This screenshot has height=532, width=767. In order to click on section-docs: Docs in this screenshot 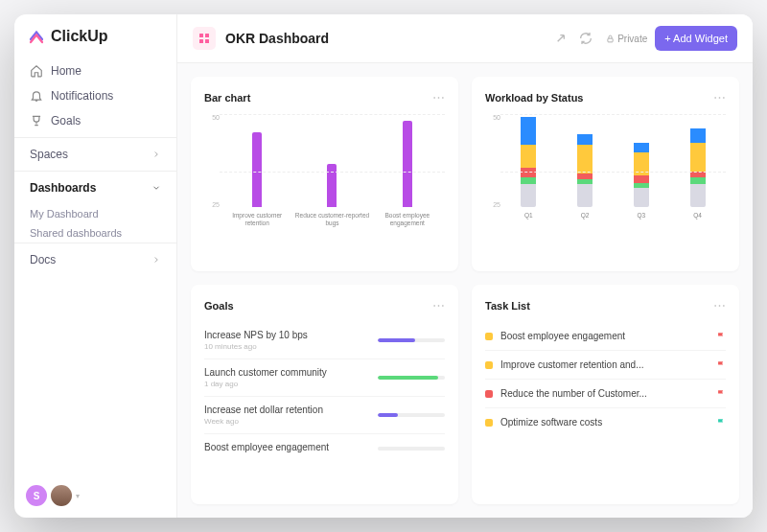, I will do `click(96, 259)`.